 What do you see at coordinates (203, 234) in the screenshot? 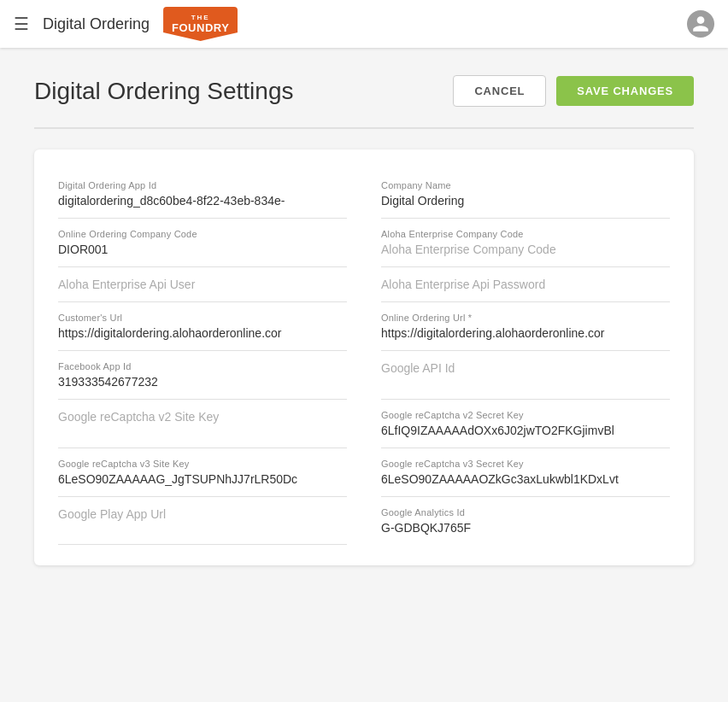
I see `field-label: Online Ordering Company Code` at bounding box center [203, 234].